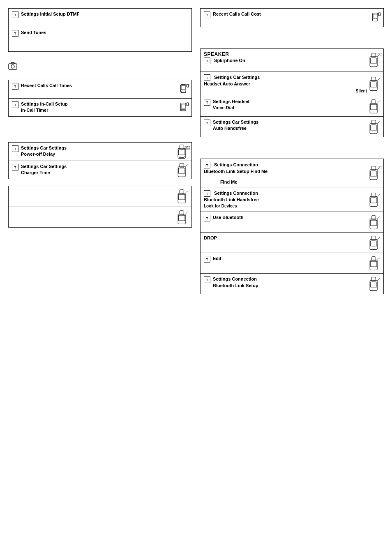 Image resolution: width=392 pixels, height=555 pixels. What do you see at coordinates (44, 170) in the screenshot?
I see `car-settings-text-2: Settings Car SettingsCharger Time` at bounding box center [44, 170].